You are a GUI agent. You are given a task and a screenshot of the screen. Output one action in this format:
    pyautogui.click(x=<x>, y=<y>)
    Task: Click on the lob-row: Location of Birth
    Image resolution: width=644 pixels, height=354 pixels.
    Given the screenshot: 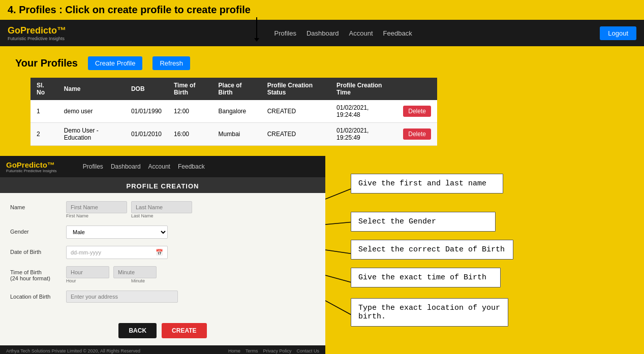 What is the action you would take?
    pyautogui.click(x=163, y=297)
    